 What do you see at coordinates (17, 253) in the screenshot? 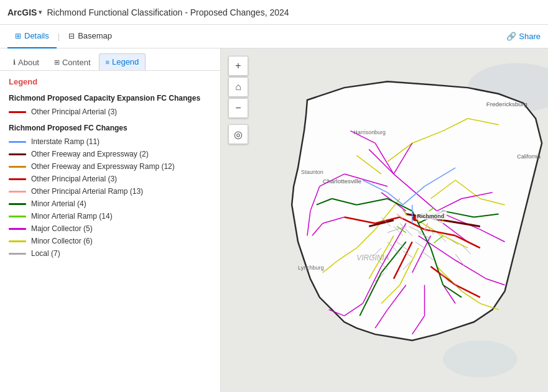
I see `legend-line-local` at bounding box center [17, 253].